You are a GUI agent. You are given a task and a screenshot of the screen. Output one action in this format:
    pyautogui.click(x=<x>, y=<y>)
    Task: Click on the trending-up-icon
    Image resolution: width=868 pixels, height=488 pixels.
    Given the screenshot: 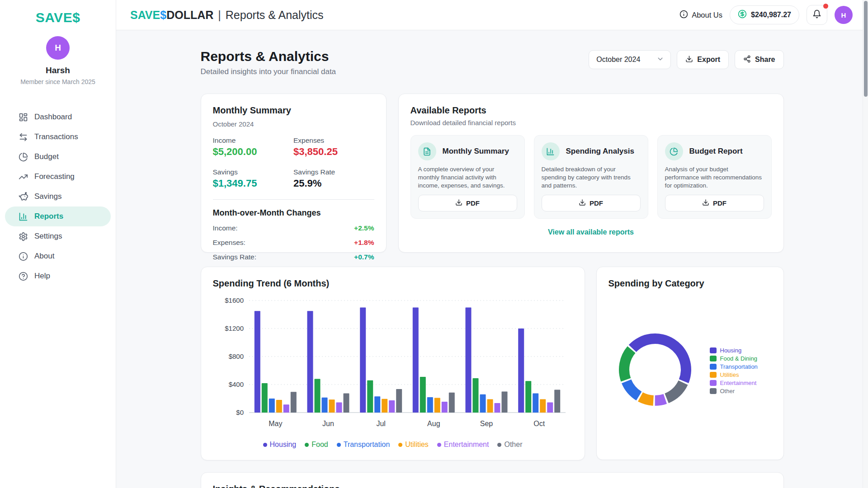 What is the action you would take?
    pyautogui.click(x=24, y=177)
    